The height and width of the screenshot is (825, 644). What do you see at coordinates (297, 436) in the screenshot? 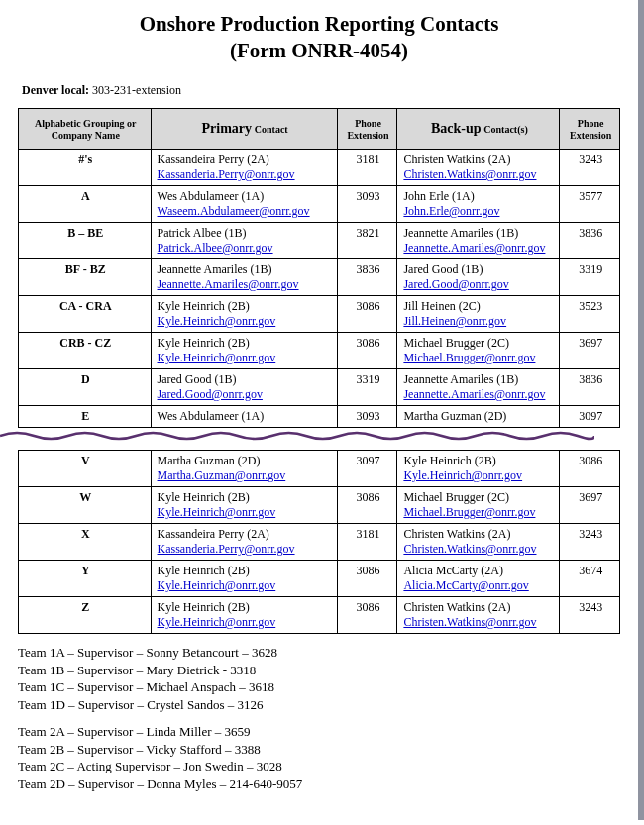
I see `tear-icon` at bounding box center [297, 436].